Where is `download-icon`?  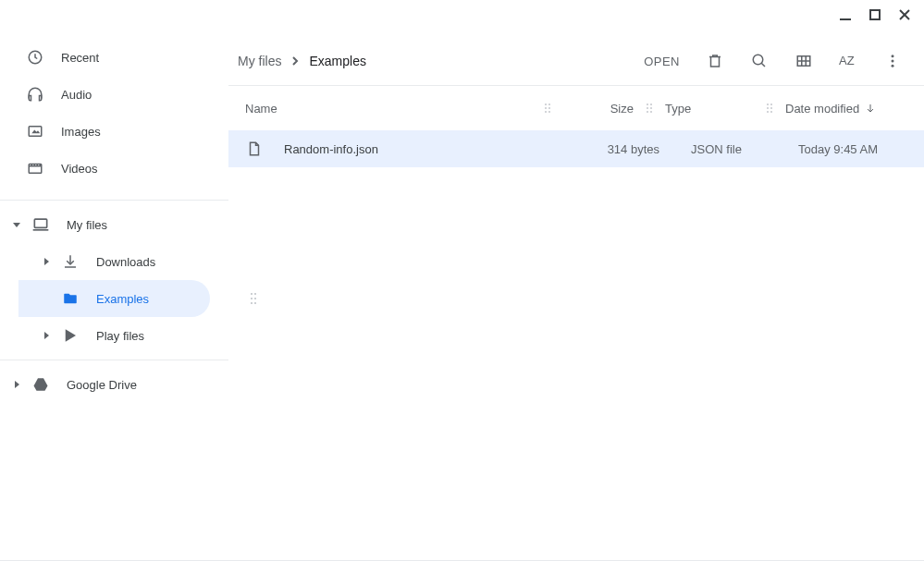 download-icon is located at coordinates (70, 262).